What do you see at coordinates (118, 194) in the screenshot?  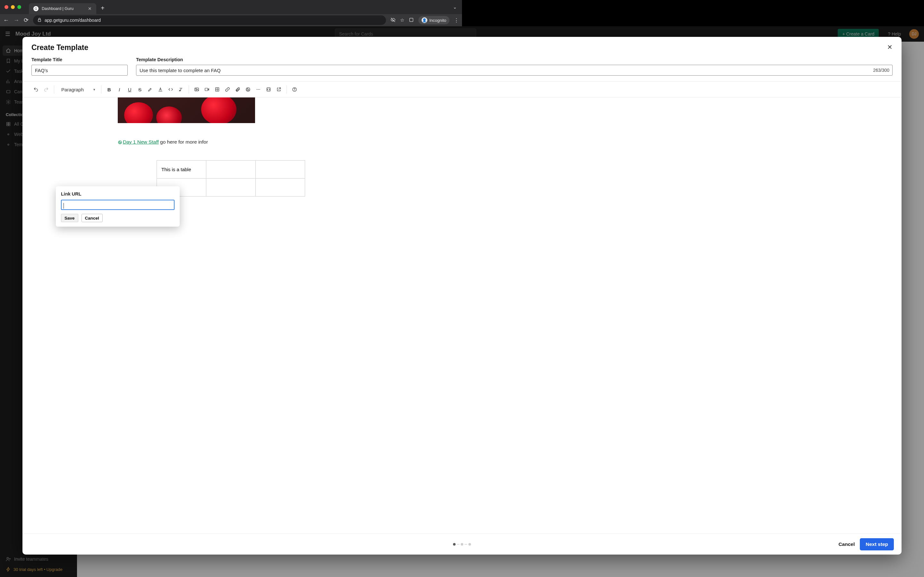 I see `link-url-label: Link URL` at bounding box center [118, 194].